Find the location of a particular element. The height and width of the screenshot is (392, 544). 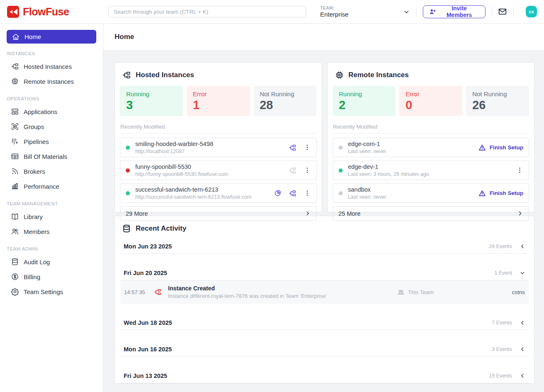

remote-instance-row: edge-com-1 Last seen: never Finish Setup is located at coordinates (431, 148).